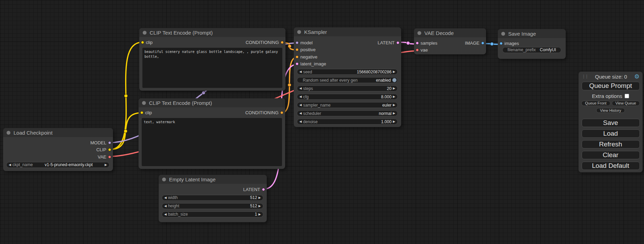 The image size is (644, 244). I want to click on widget-height: ◀ height 512 ▶, so click(213, 206).